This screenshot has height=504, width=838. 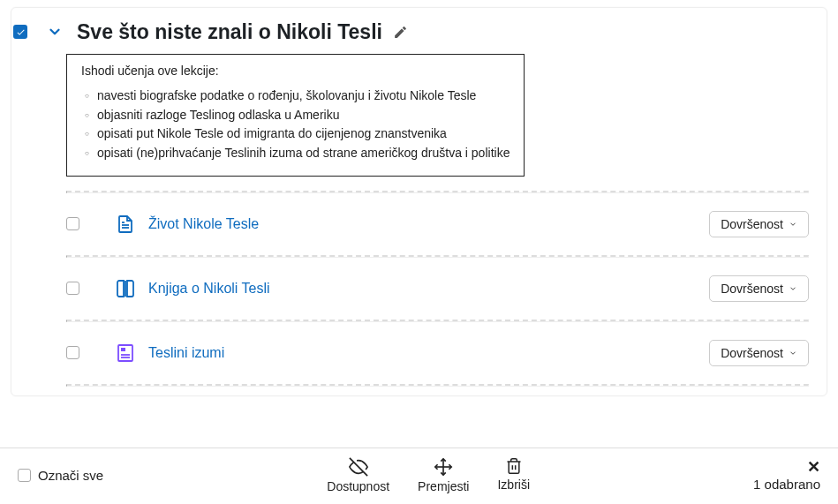 I want to click on close-icon: ✕, so click(x=814, y=467).